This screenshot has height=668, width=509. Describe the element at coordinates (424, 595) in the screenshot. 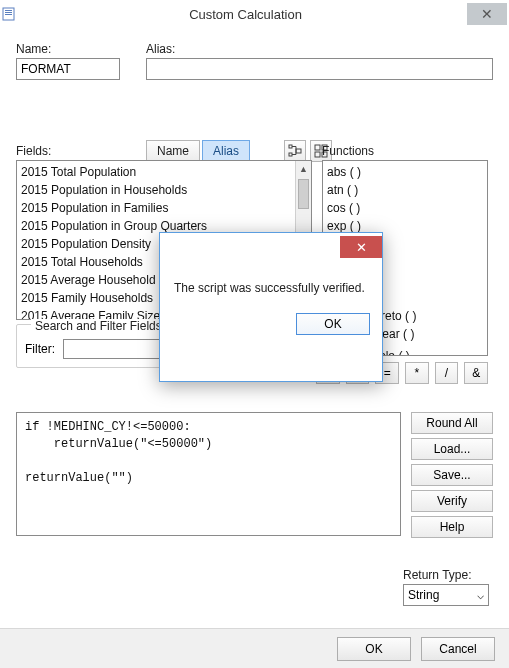

I see `return-type-value: String` at that location.